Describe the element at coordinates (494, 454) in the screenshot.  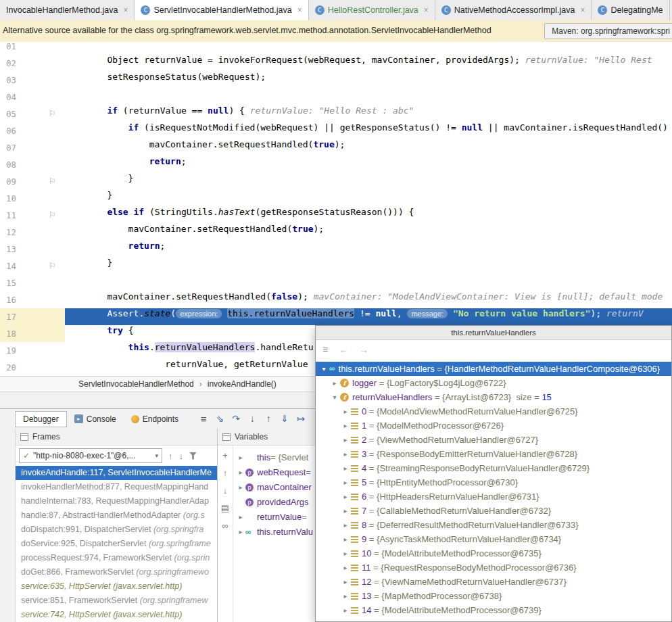
I see `watch-tree-row: ▸3 = {ResponseBodyEmitterReturnValueHand…` at that location.